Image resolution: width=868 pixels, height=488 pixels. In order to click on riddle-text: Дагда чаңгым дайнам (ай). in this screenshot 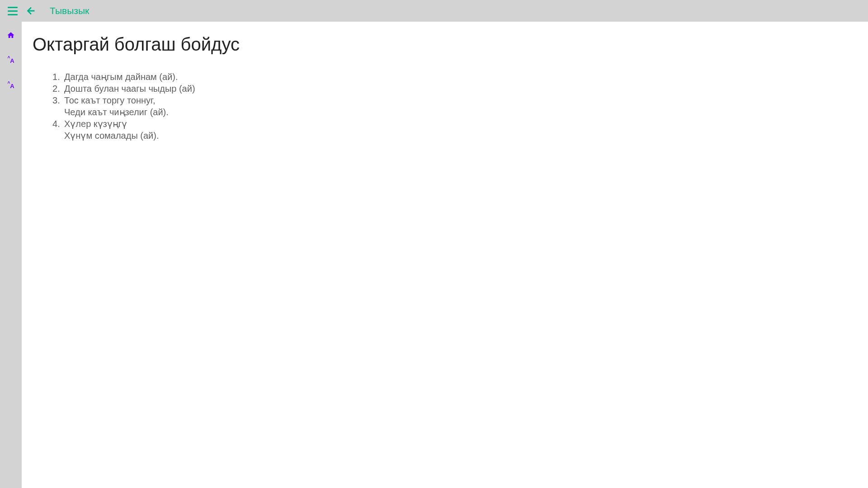, I will do `click(121, 77)`.